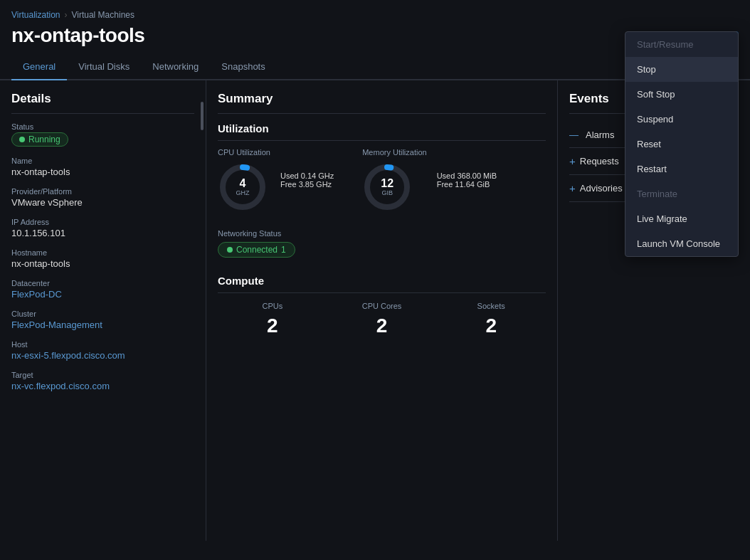 The width and height of the screenshot is (750, 560). What do you see at coordinates (243, 187) in the screenshot?
I see `cpu-circle: 4 GHZ` at bounding box center [243, 187].